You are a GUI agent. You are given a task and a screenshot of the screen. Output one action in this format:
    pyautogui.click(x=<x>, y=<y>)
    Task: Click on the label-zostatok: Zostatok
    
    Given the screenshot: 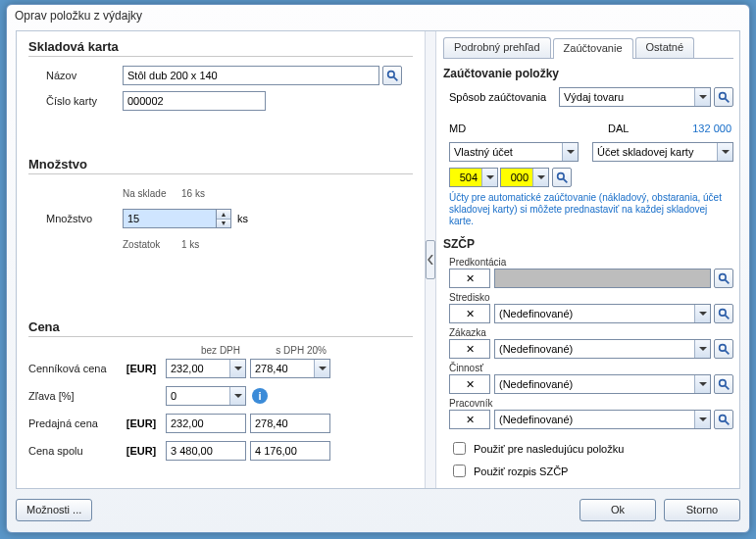 What is the action you would take?
    pyautogui.click(x=152, y=245)
    